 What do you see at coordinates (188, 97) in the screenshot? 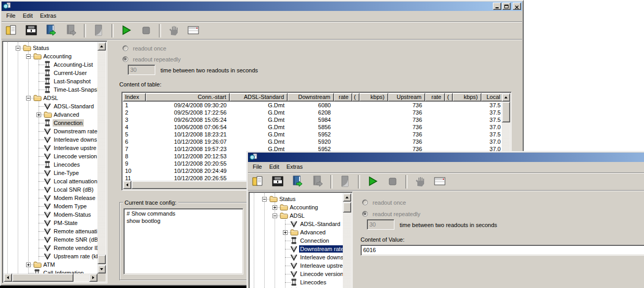
I see `table-header-cell: Conn.-start` at bounding box center [188, 97].